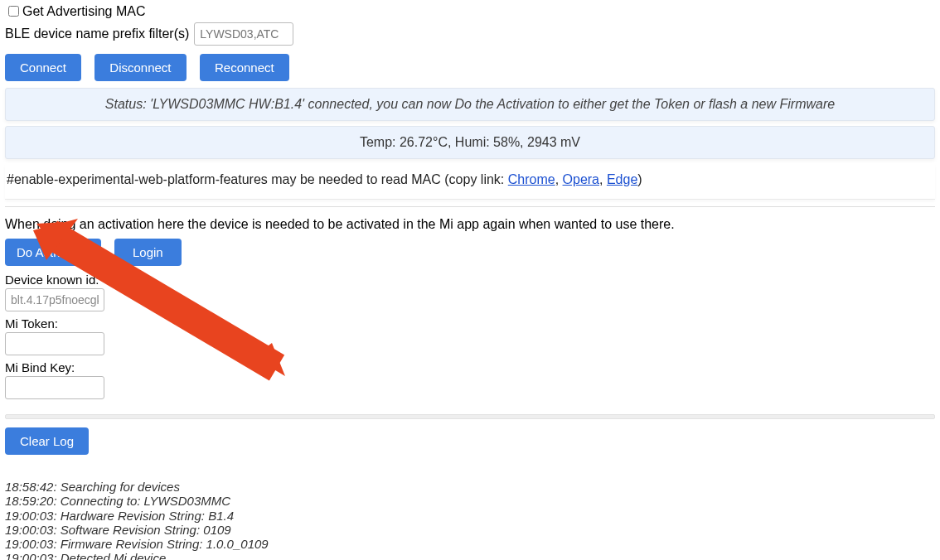 Image resolution: width=940 pixels, height=560 pixels. I want to click on activation-note: When doing an activation here the device…, so click(470, 224).